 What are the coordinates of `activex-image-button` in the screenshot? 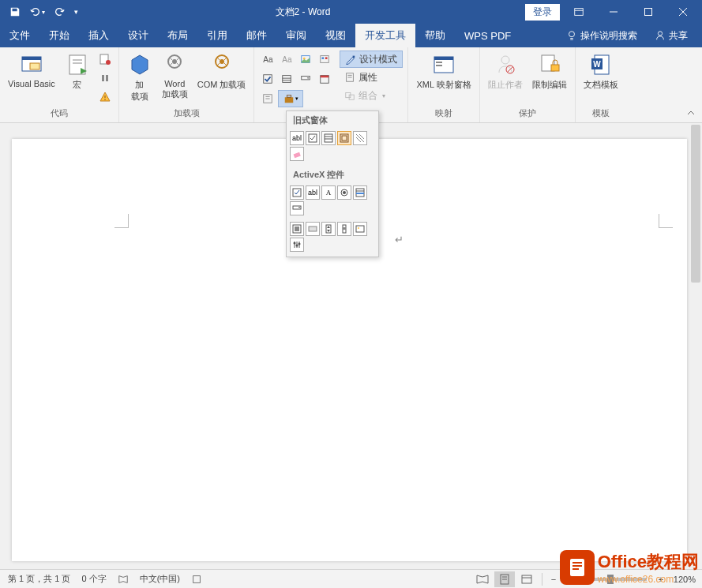 It's located at (360, 229).